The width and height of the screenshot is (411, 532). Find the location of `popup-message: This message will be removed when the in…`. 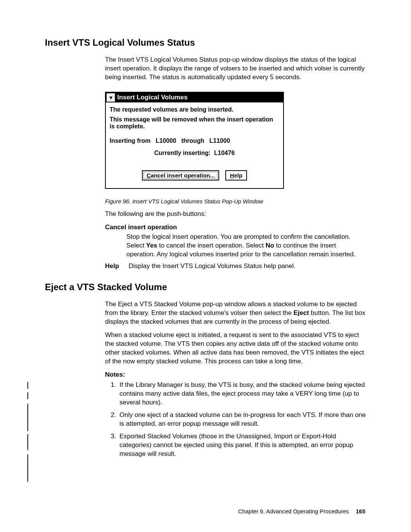

popup-message: This message will be removed when the in… is located at coordinates (194, 123).